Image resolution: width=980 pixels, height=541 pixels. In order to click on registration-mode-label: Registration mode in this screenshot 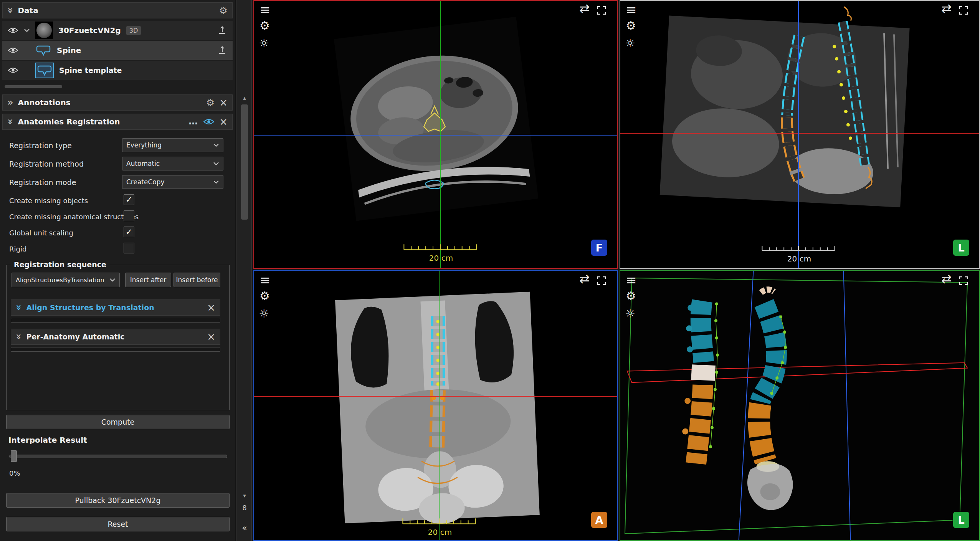, I will do `click(43, 182)`.